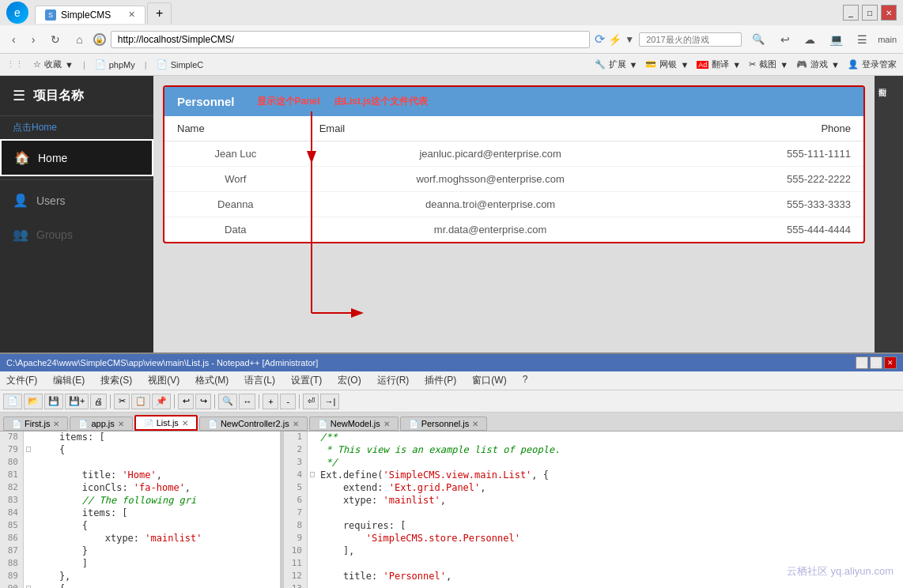 The image size is (903, 588). What do you see at coordinates (758, 40) in the screenshot?
I see `search-button: 🔍` at bounding box center [758, 40].